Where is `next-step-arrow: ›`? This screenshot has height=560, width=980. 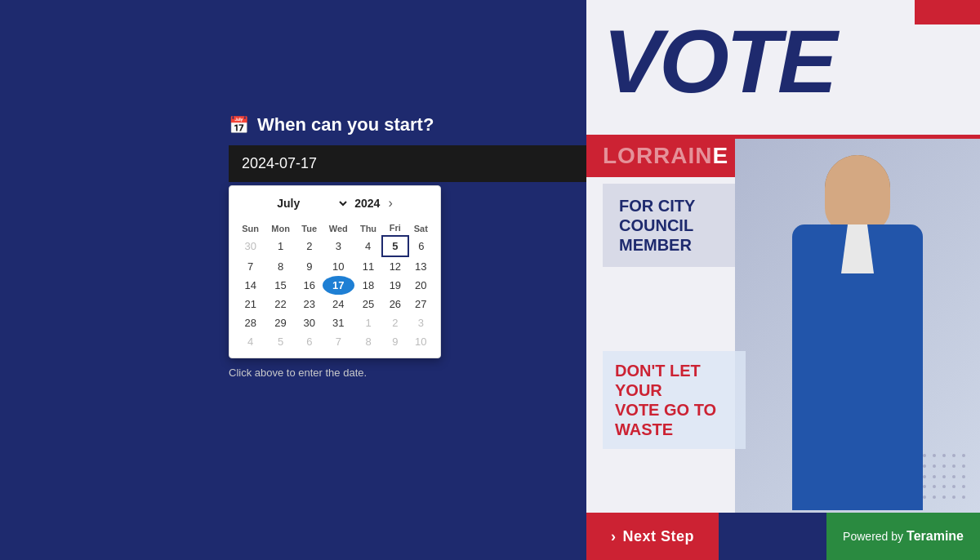 next-step-arrow: › is located at coordinates (614, 537).